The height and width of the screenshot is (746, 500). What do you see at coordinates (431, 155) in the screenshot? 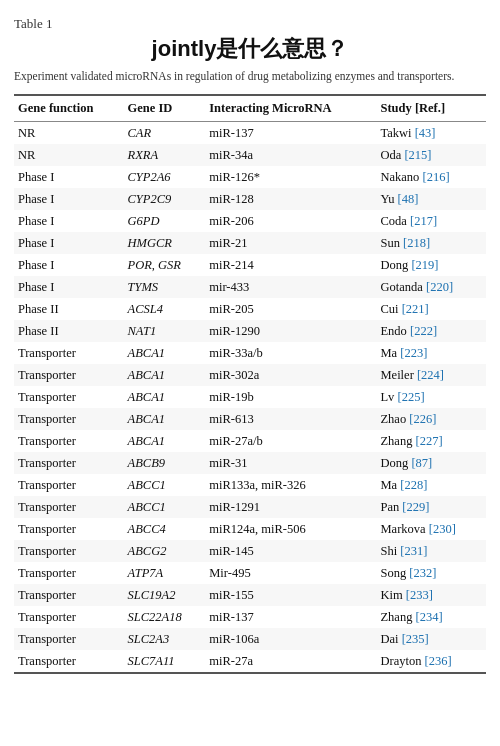
I see `cell-study: Oda [215]` at bounding box center [431, 155].